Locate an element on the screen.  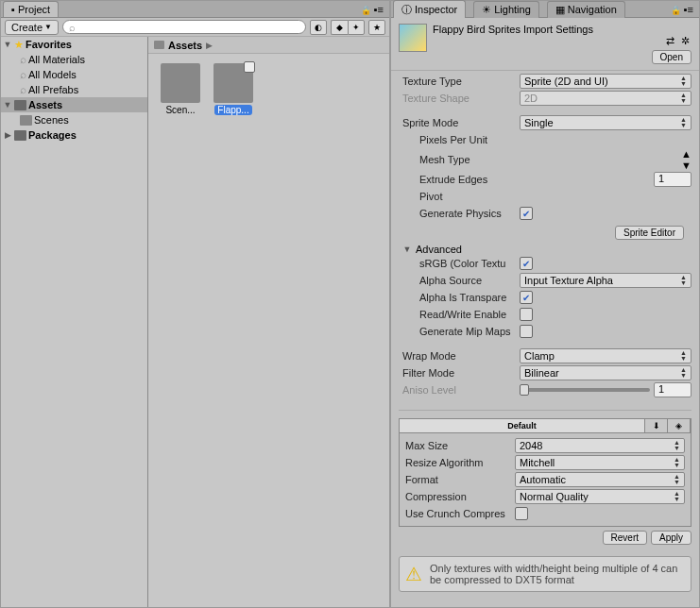
tab-lighting: ☀ Lighting is located at coordinates (506, 9).